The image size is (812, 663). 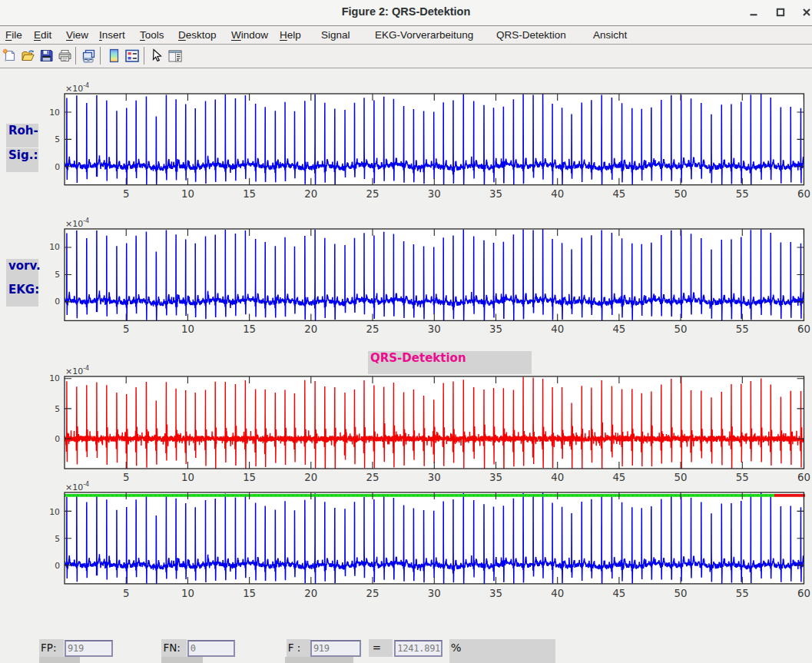 I want to click on open-file-button, so click(x=28, y=56).